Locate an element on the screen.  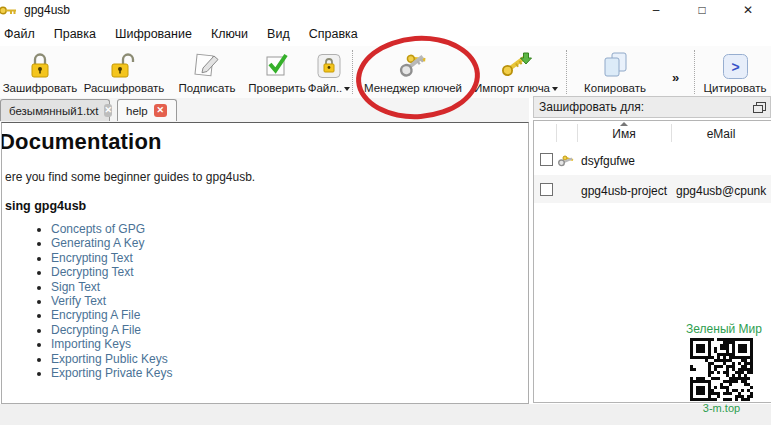
verify-label: Проверить is located at coordinates (277, 88).